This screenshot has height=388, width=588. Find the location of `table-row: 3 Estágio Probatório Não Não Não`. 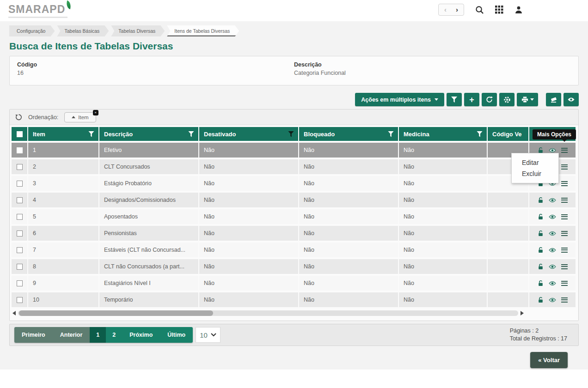

table-row: 3 Estágio Probatório Não Não Não is located at coordinates (294, 183).